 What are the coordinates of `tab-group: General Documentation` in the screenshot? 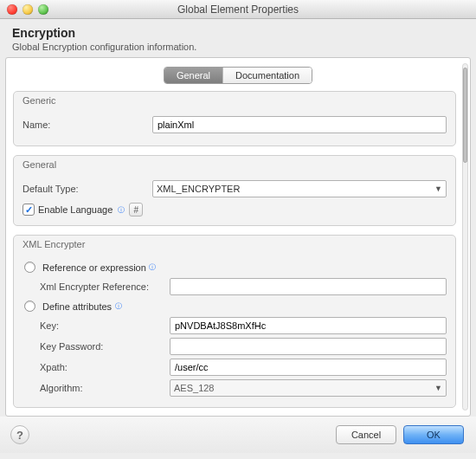 It's located at (238, 75).